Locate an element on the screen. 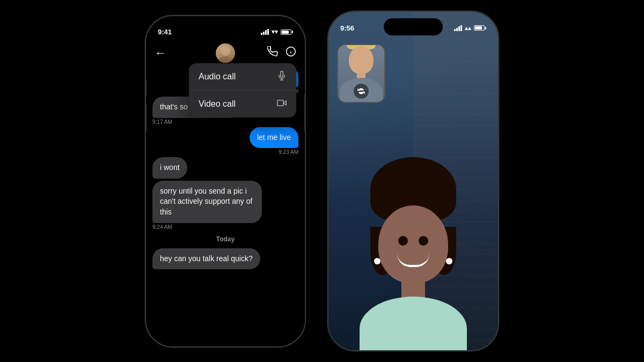 The height and width of the screenshot is (362, 644). person-neck is located at coordinates (413, 289).